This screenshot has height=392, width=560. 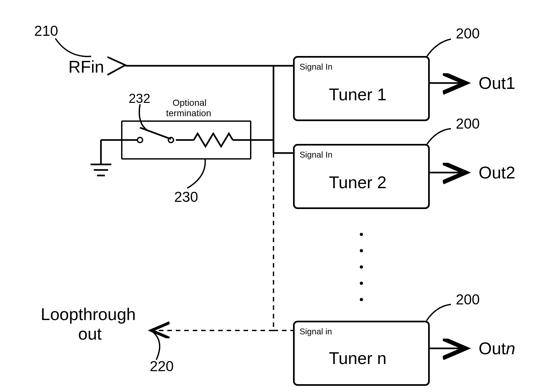 What do you see at coordinates (497, 348) in the screenshot?
I see `outn-label: Outn` at bounding box center [497, 348].